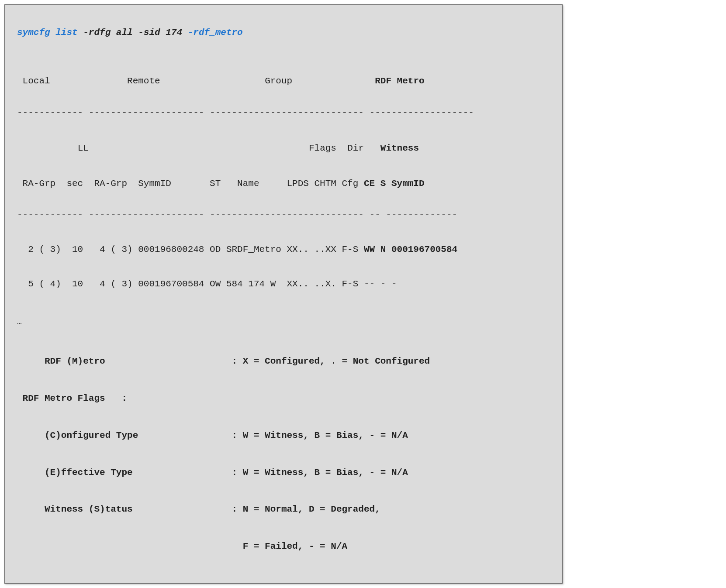 The image size is (726, 588). Describe the element at coordinates (394, 183) in the screenshot. I see `col-hdr-ce: CE S SymmID` at that location.